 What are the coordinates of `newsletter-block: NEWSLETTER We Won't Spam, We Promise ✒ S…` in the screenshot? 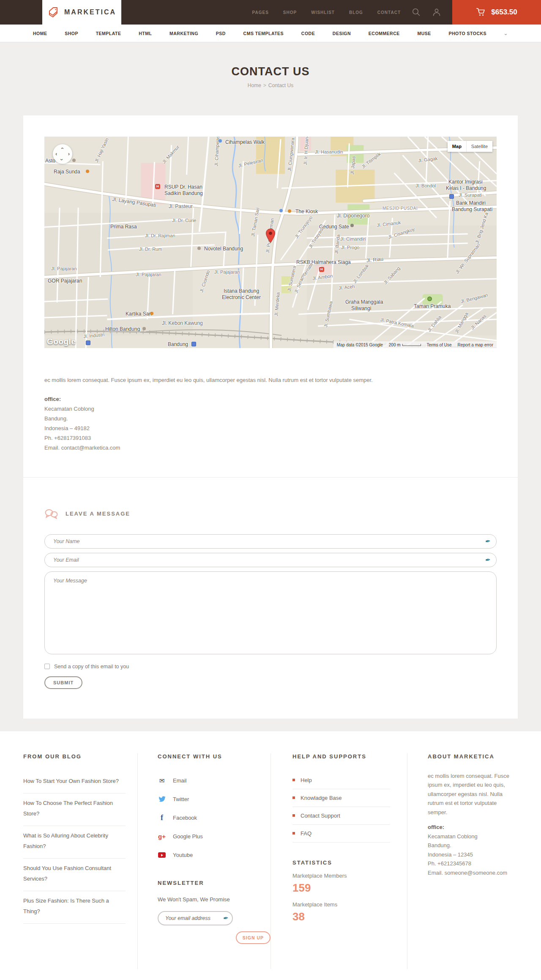 It's located at (214, 912).